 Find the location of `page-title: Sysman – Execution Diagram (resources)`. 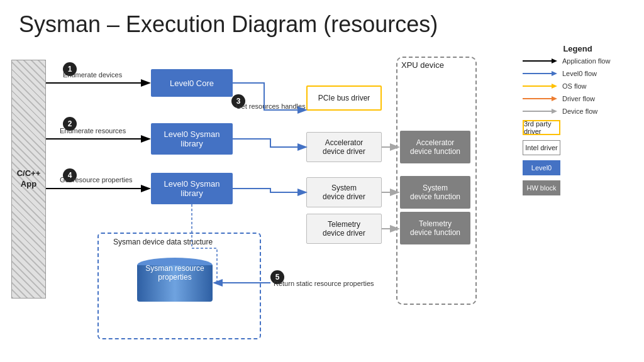

page-title: Sysman – Execution Diagram (resources) is located at coordinates (228, 25).